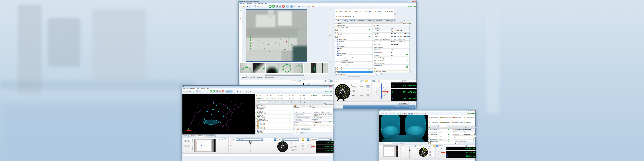 The height and width of the screenshot is (161, 644). Describe the element at coordinates (470, 111) in the screenshot. I see `minimize-button: ▁` at that location.